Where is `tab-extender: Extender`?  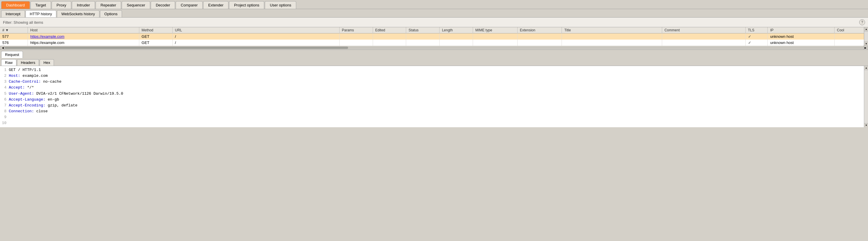 tab-extender: Extender is located at coordinates (216, 5).